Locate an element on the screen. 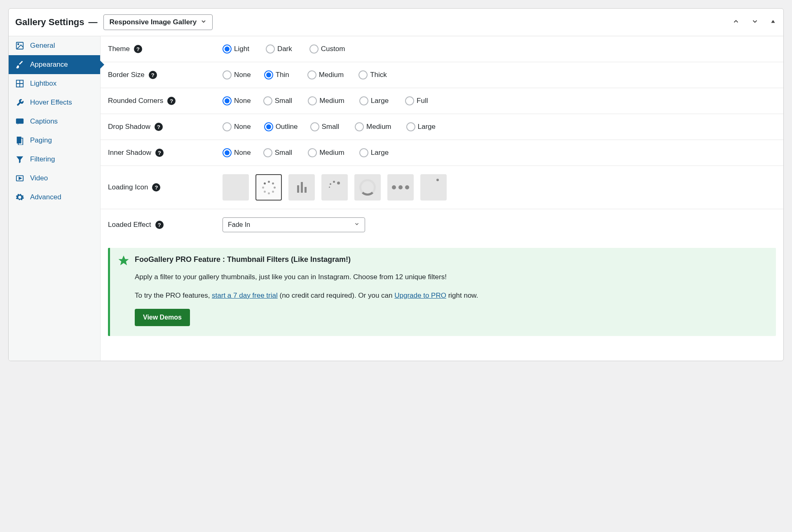 The height and width of the screenshot is (532, 792). settings-sidebar: General Appearance Lightbox Hover Effect… is located at coordinates (54, 198).